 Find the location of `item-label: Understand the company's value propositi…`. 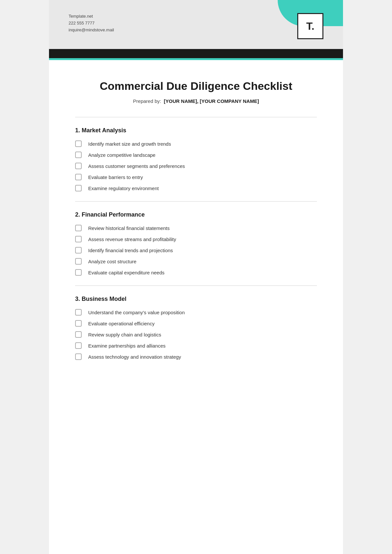

item-label: Understand the company's value propositi… is located at coordinates (137, 312).